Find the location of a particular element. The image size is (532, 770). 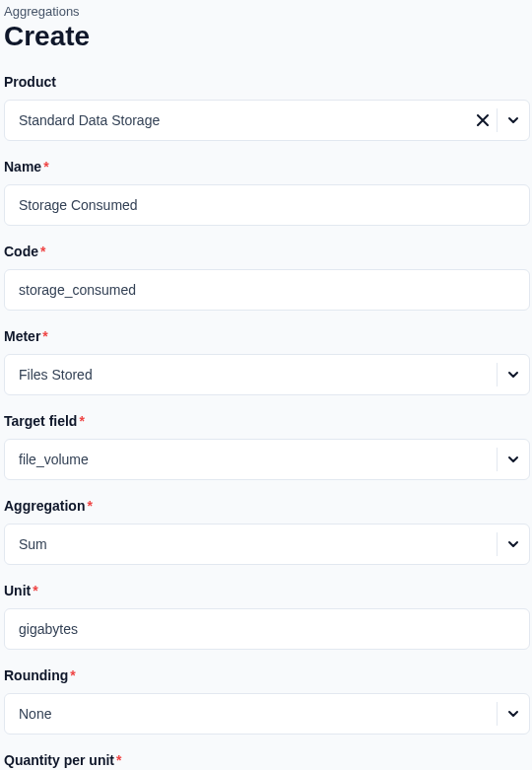

rounding-select: None is located at coordinates (267, 714).